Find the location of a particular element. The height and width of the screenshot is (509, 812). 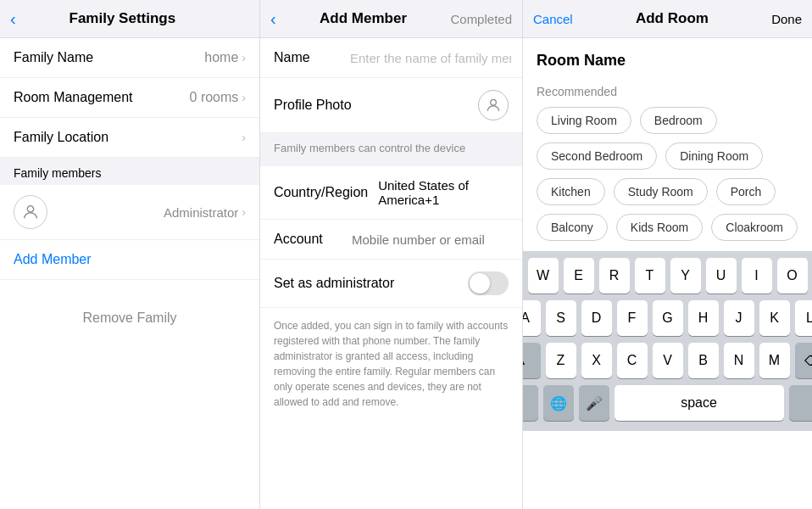

key-m: M is located at coordinates (775, 361).